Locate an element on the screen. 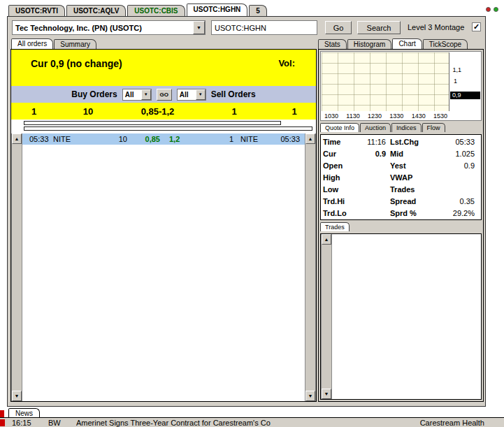 Image resolution: width=504 pixels, height=427 pixels. quote-row: Cur 0.9 Mid 1.025 is located at coordinates (401, 154).